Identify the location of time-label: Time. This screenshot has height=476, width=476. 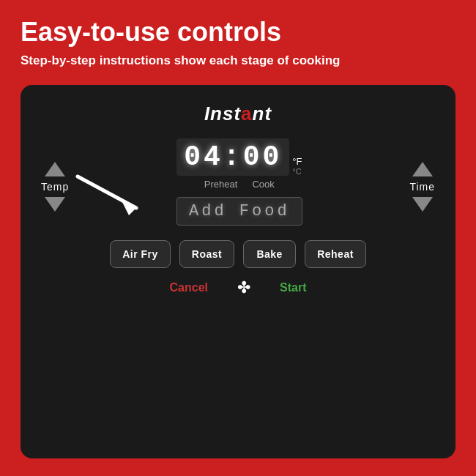
(422, 187).